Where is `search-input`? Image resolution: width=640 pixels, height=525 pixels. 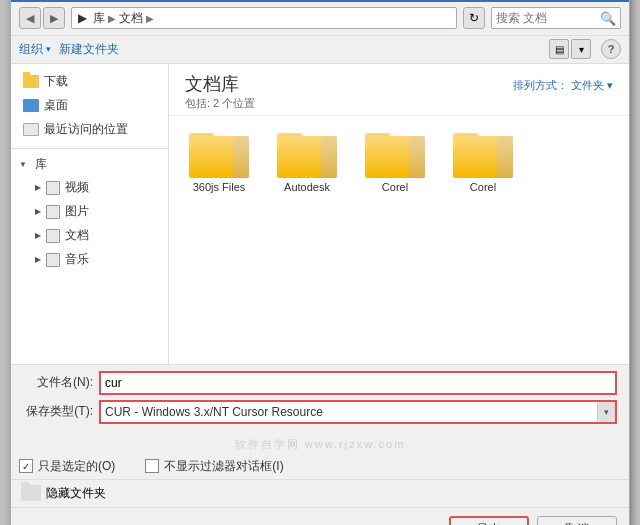
search-input is located at coordinates (548, 18).